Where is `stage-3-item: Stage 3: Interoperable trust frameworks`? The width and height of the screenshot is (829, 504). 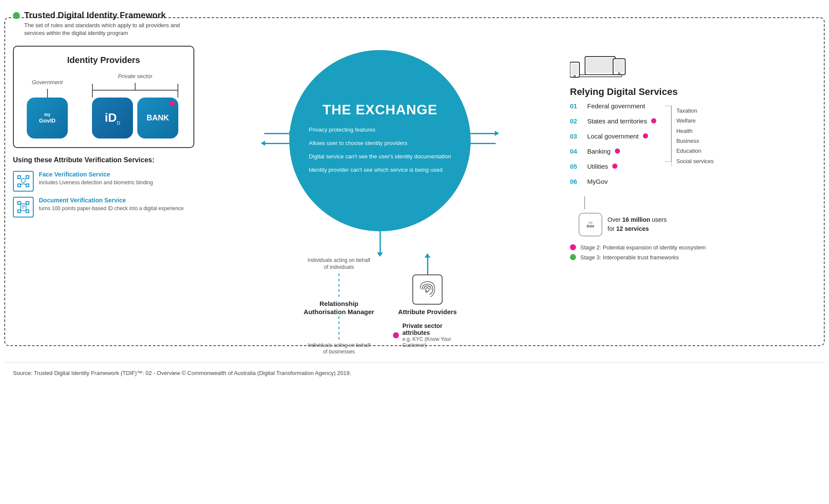 stage-3-item: Stage 3: Interoperable trust frameworks is located at coordinates (693, 257).